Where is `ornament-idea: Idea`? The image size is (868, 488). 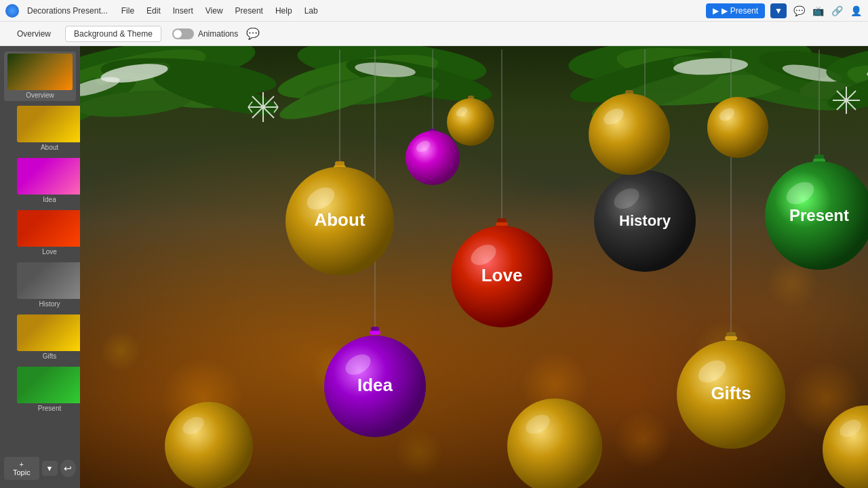 ornament-idea: Idea is located at coordinates (375, 382).